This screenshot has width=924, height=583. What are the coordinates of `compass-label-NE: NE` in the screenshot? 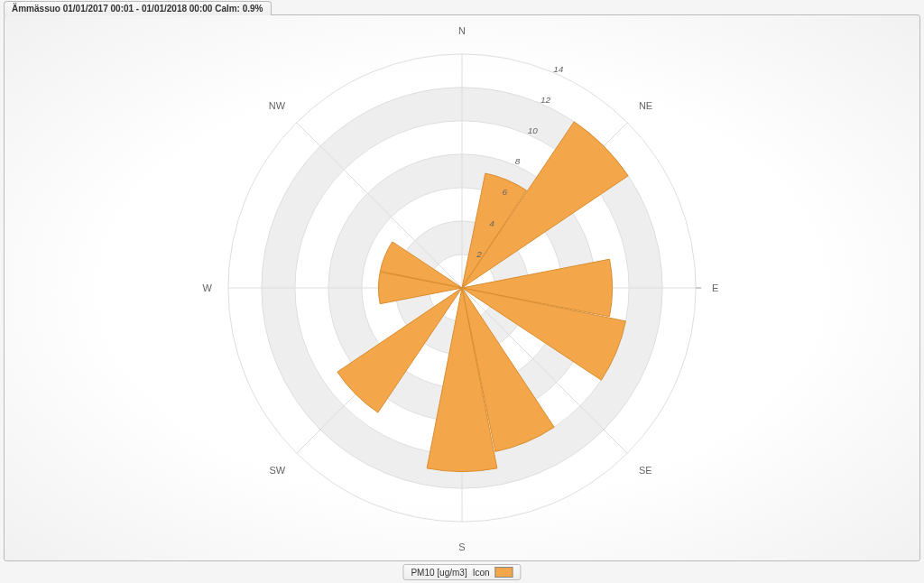 It's located at (646, 106).